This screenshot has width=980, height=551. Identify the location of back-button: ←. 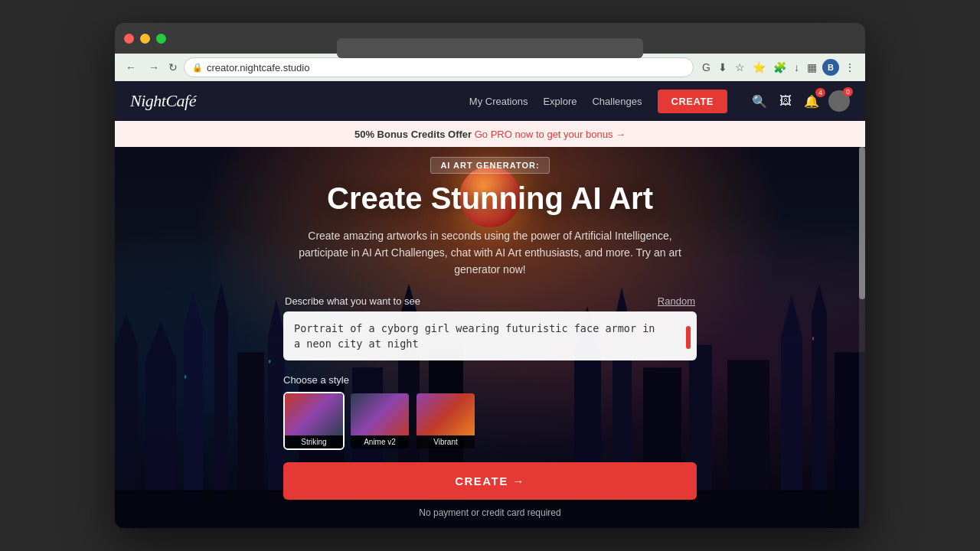
(131, 67).